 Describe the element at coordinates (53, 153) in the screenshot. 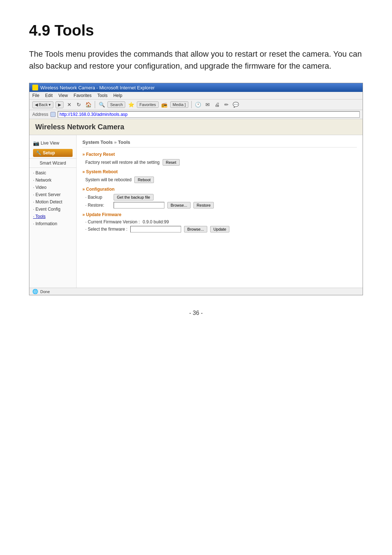

I see `sidebar-setup-button: 🔧 Setup` at that location.